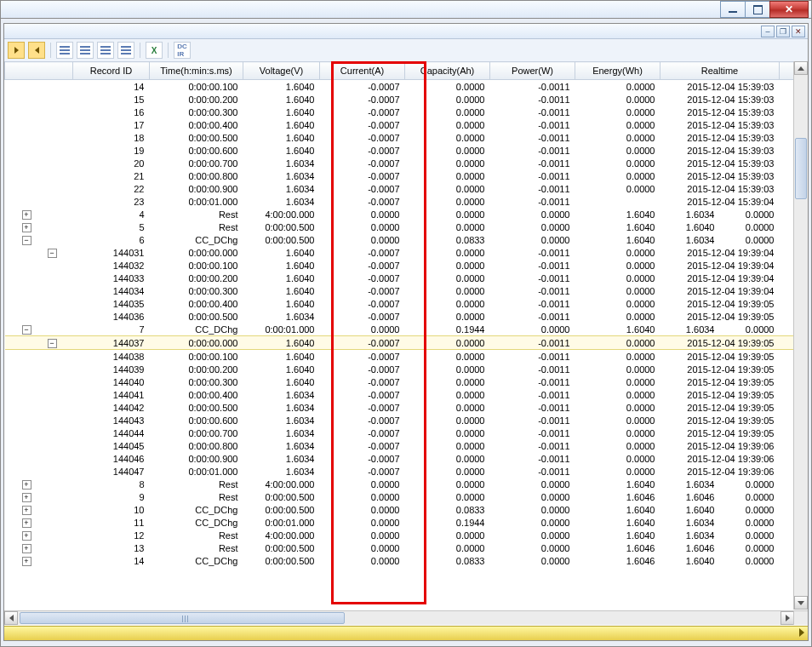 The width and height of the screenshot is (812, 647). What do you see at coordinates (65, 50) in the screenshot?
I see `toolbar-list1-button` at bounding box center [65, 50].